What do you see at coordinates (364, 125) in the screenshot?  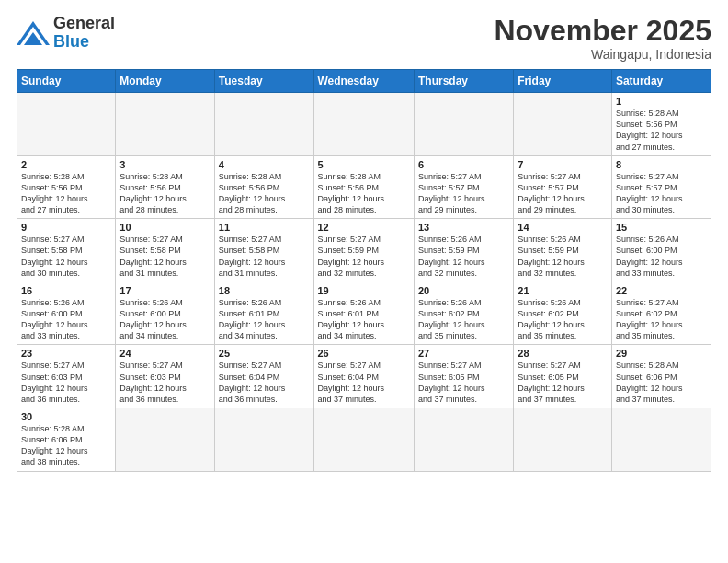 I see `calendar-week-row: 1Sunrise: 5:28 AM Sunset: 5:56 PM Daylig…` at bounding box center [364, 125].